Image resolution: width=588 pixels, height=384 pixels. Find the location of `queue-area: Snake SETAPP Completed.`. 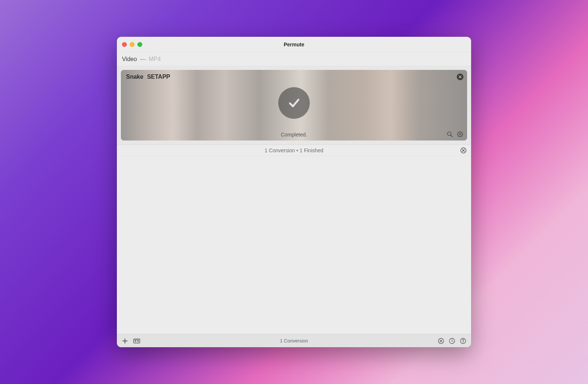

queue-area: Snake SETAPP Completed. is located at coordinates (294, 106).